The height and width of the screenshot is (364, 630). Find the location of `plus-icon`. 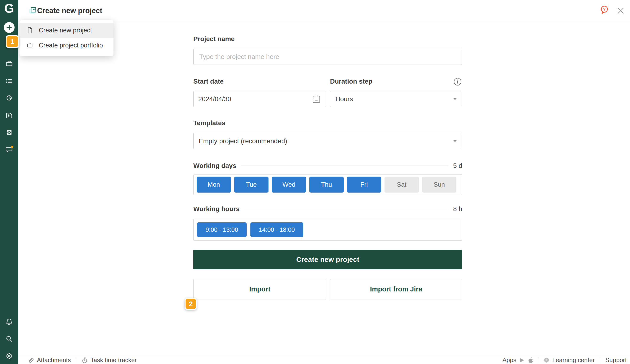

plus-icon is located at coordinates (9, 28).